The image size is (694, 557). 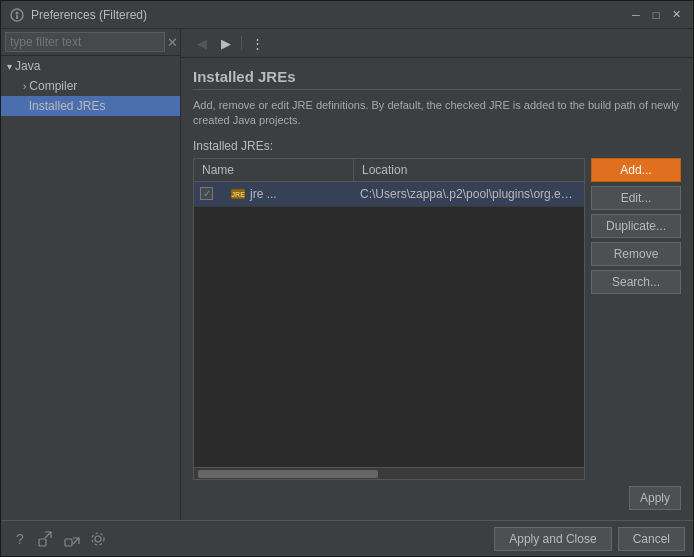 I want to click on footer-bar: ?, so click(x=347, y=538).